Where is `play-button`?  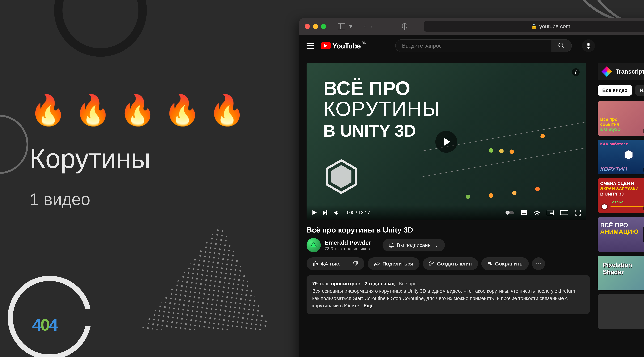
play-button is located at coordinates (314, 213).